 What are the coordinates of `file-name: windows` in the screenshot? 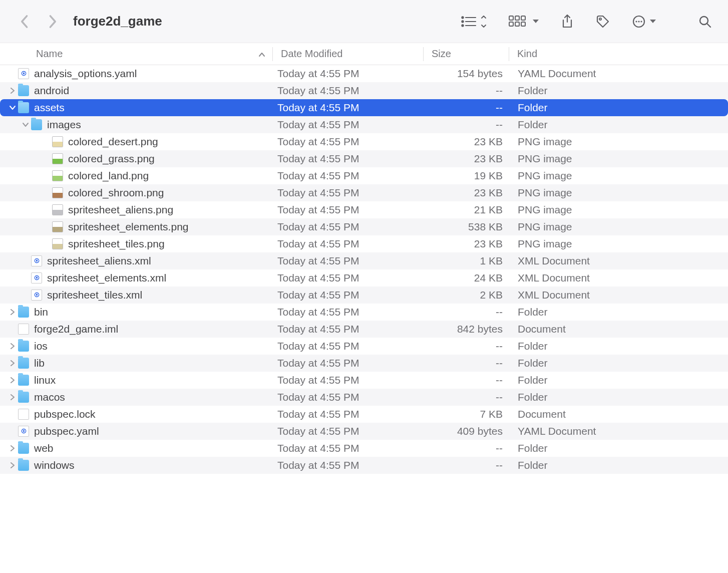 It's located at (54, 465).